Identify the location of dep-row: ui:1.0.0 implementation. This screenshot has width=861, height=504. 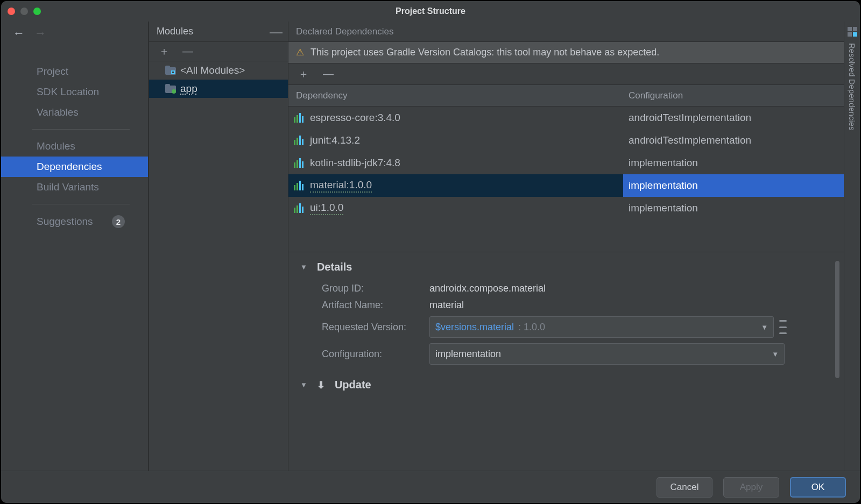
(566, 208).